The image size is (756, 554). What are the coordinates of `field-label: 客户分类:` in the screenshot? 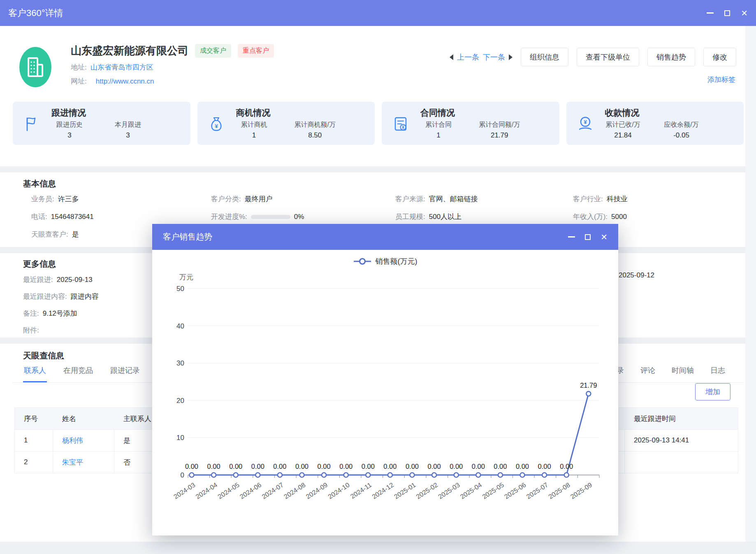 It's located at (226, 199).